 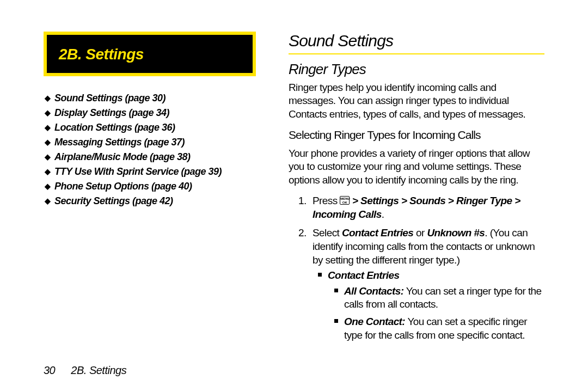 What do you see at coordinates (383, 215) in the screenshot?
I see `step1-post: .` at bounding box center [383, 215].